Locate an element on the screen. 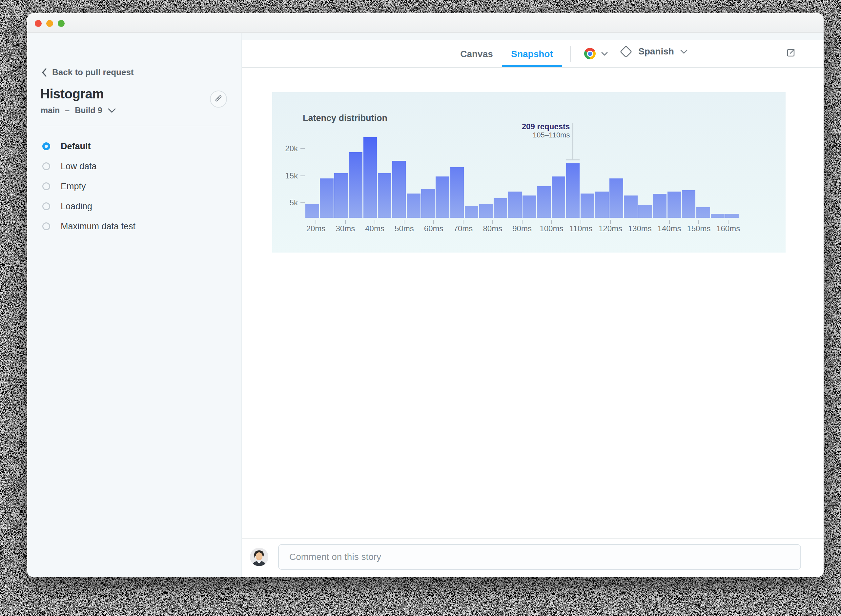  story-item-empty: Empty is located at coordinates (64, 186).